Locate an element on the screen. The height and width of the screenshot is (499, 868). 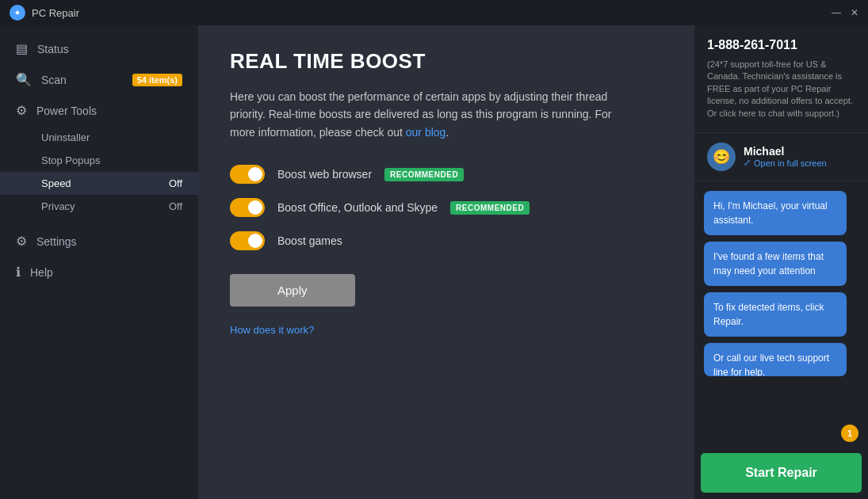
status-icon: ▤ is located at coordinates (22, 49).